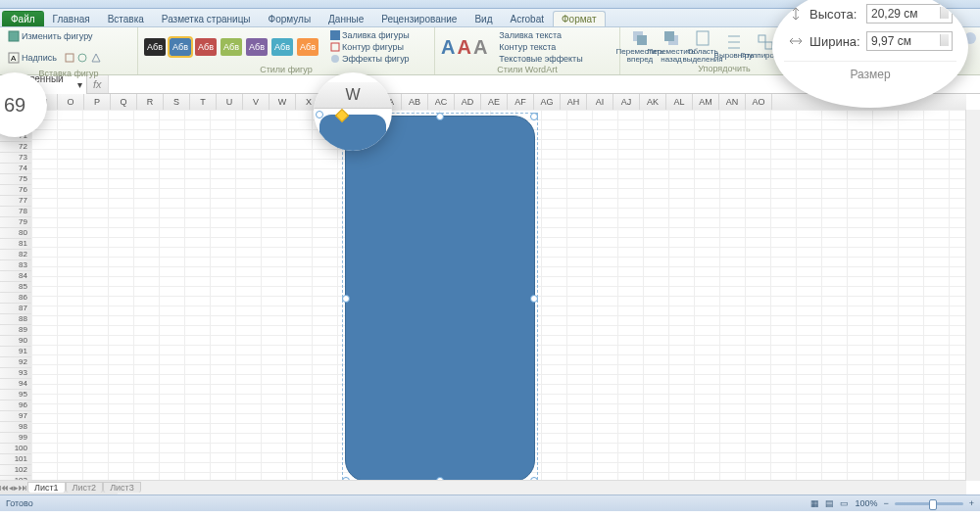 This screenshot has width=980, height=518. Describe the element at coordinates (547, 102) in the screenshot. I see `col-AG: AG` at that location.